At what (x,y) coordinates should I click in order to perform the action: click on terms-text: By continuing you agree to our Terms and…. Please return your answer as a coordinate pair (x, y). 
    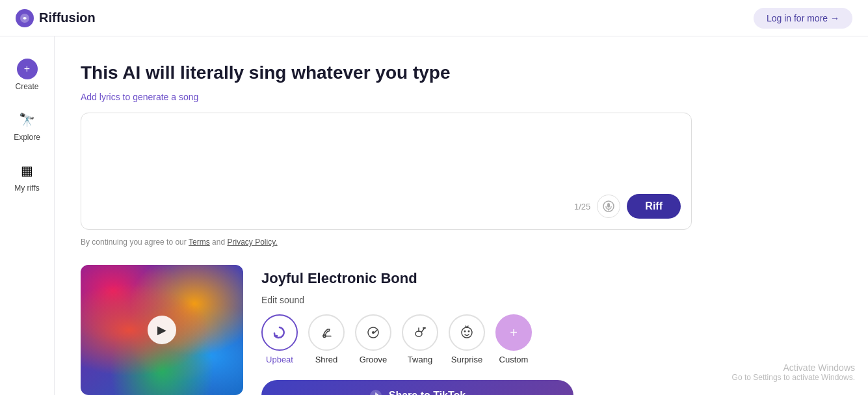
    Looking at the image, I should click on (386, 242).